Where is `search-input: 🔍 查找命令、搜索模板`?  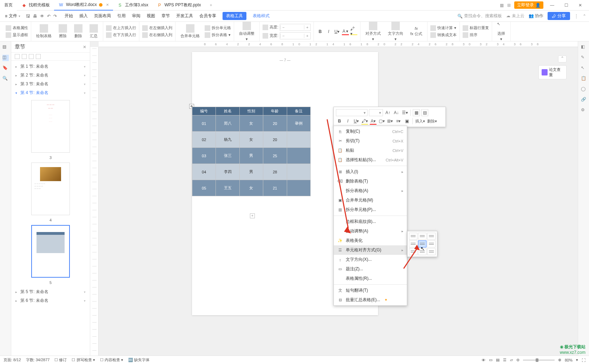
search-input: 🔍 查找命令、搜索模板 is located at coordinates (479, 16).